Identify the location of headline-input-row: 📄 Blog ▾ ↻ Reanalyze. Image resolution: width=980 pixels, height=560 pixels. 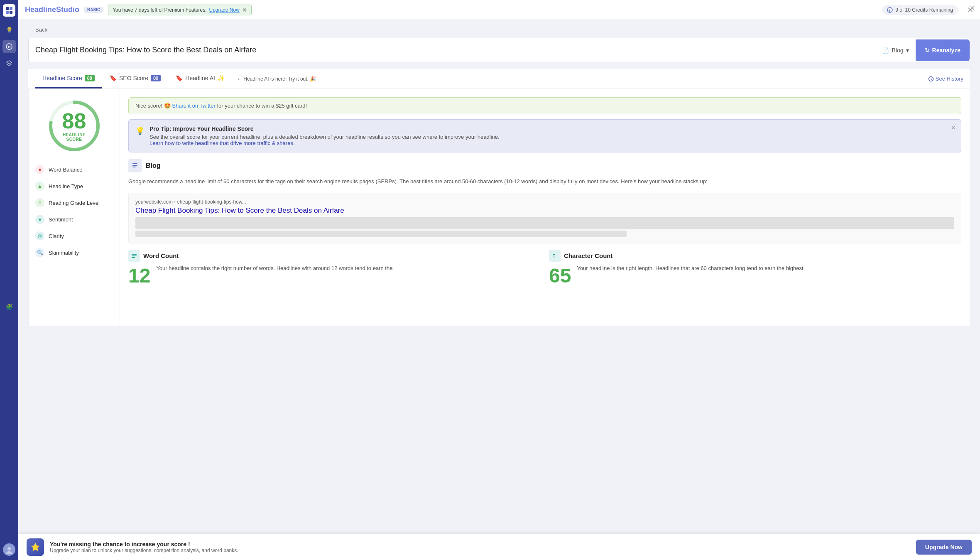
(499, 50).